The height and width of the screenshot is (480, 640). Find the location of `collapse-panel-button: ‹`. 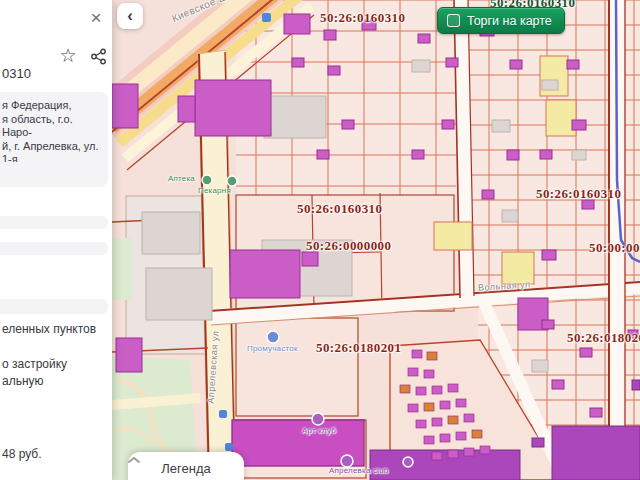

collapse-panel-button: ‹ is located at coordinates (130, 16).